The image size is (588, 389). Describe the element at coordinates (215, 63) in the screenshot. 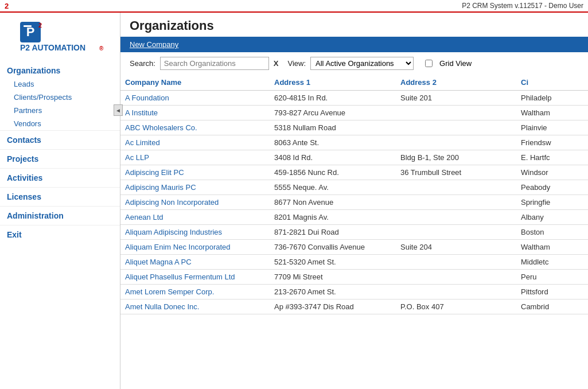

I see `search-input` at that location.